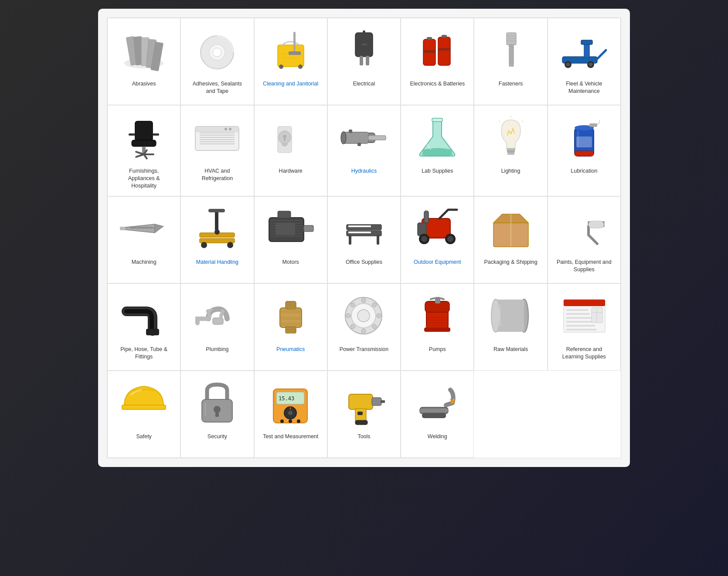 The image size is (728, 576). I want to click on catalog-item-hvac: HVAC and Refrigeration, so click(217, 151).